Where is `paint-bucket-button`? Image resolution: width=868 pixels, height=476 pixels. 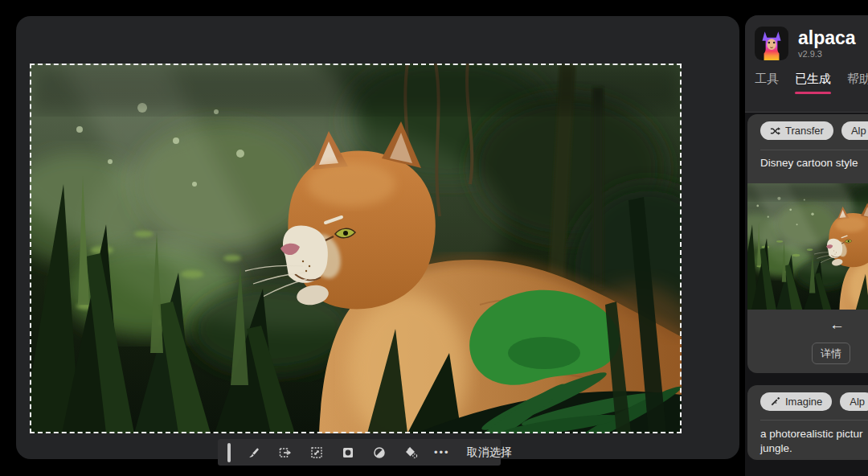 paint-bucket-button is located at coordinates (411, 453).